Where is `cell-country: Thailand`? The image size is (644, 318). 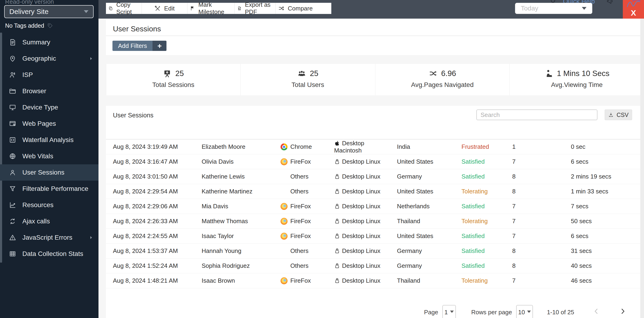 cell-country: Thailand is located at coordinates (429, 281).